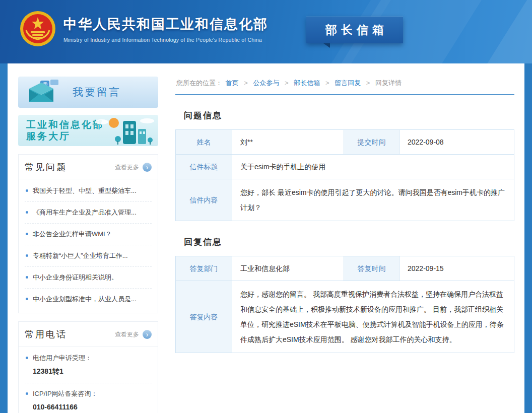 This screenshot has width=532, height=413. What do you see at coordinates (127, 334) in the screenshot?
I see `phones-more-link: 查看更多` at bounding box center [127, 334].